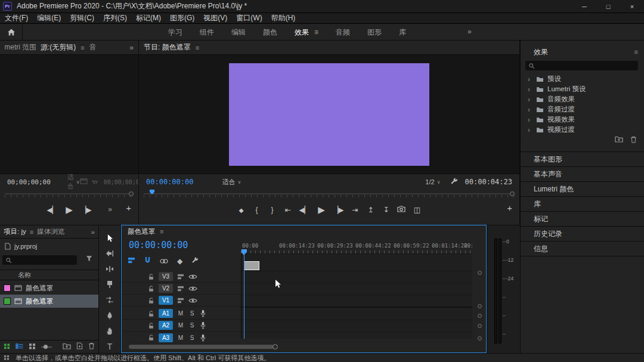  What do you see at coordinates (257, 210) in the screenshot?
I see `mark-in-button: {` at bounding box center [257, 210].